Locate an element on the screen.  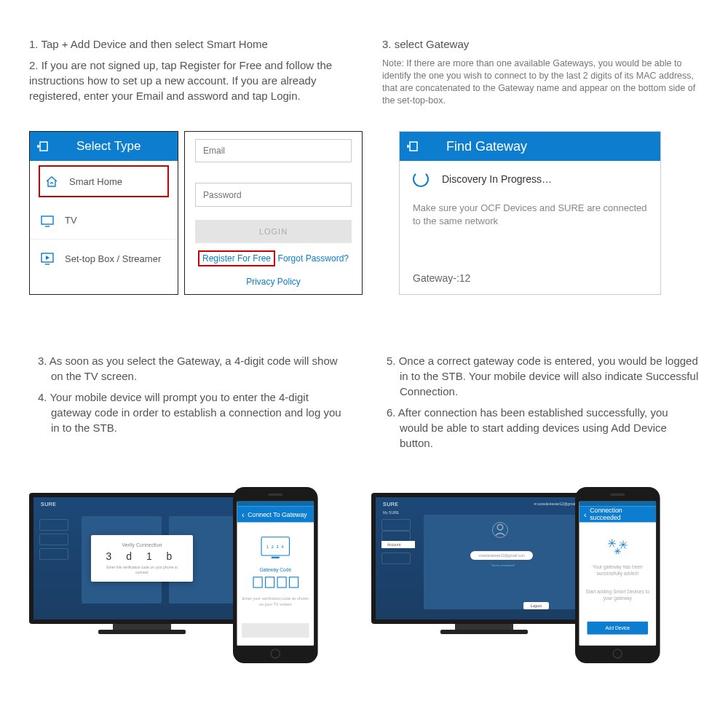
tv-icon is located at coordinates (47, 221).